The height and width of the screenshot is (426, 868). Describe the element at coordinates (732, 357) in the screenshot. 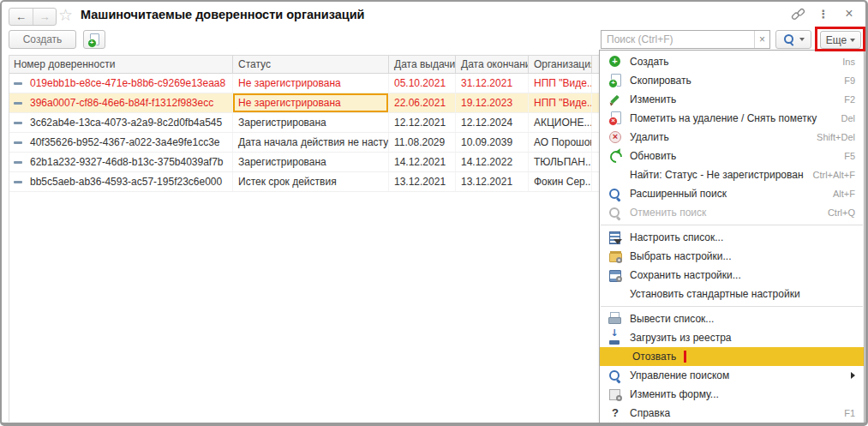

I see `menu-item-18: Отозвать` at that location.